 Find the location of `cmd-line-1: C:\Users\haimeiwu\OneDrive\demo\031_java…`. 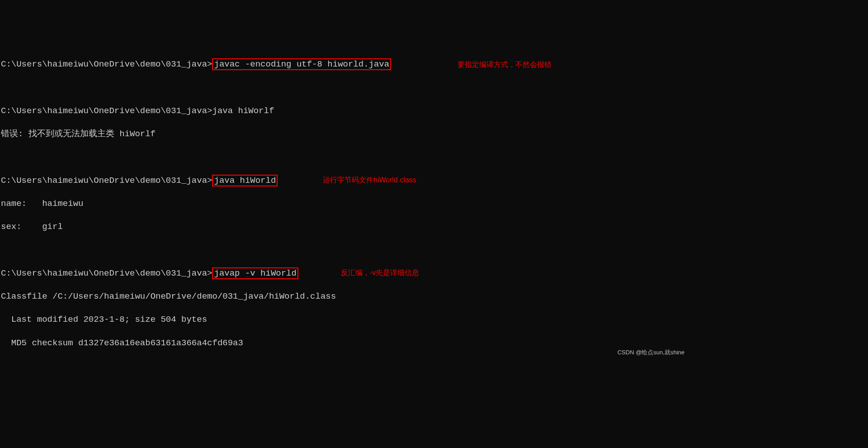

cmd-line-1: C:\Users\haimeiwu\OneDrive\demo\031_java… is located at coordinates (344, 65).